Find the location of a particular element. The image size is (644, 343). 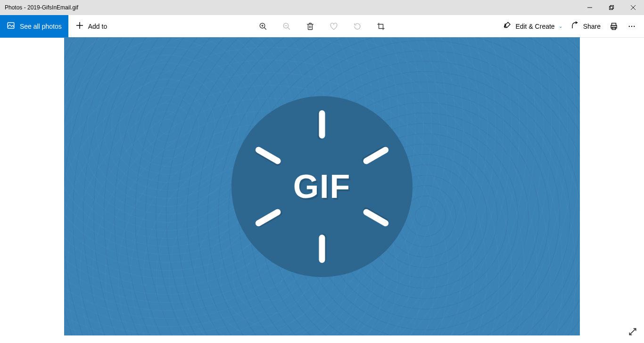

add-to-button: Add to is located at coordinates (91, 26).